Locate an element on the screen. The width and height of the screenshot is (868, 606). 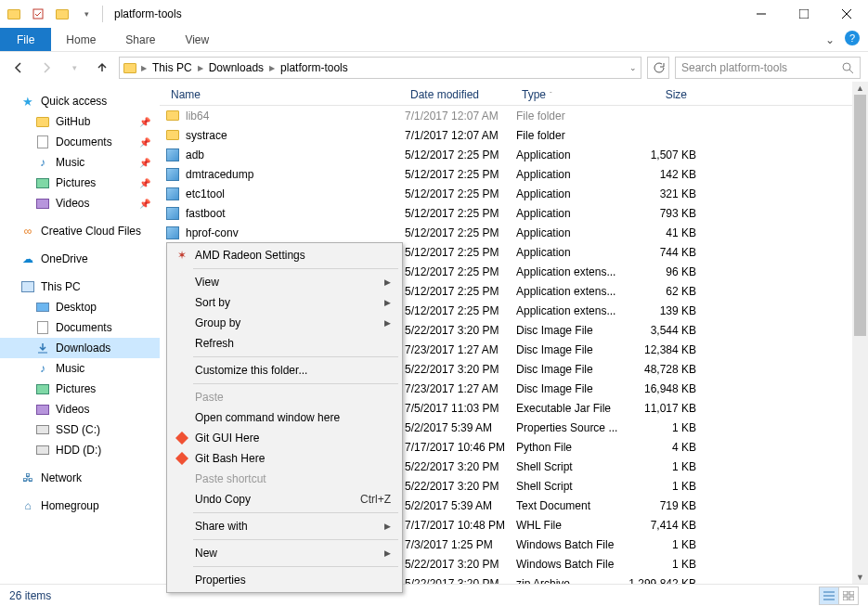
sidebar-item-videos: Videos📌 is located at coordinates (80, 203).